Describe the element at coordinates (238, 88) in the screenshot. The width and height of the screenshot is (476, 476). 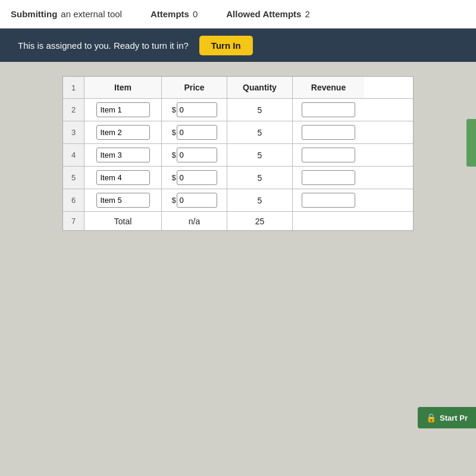
I see `header-row: 1 Item Price Quantity Revenue` at that location.